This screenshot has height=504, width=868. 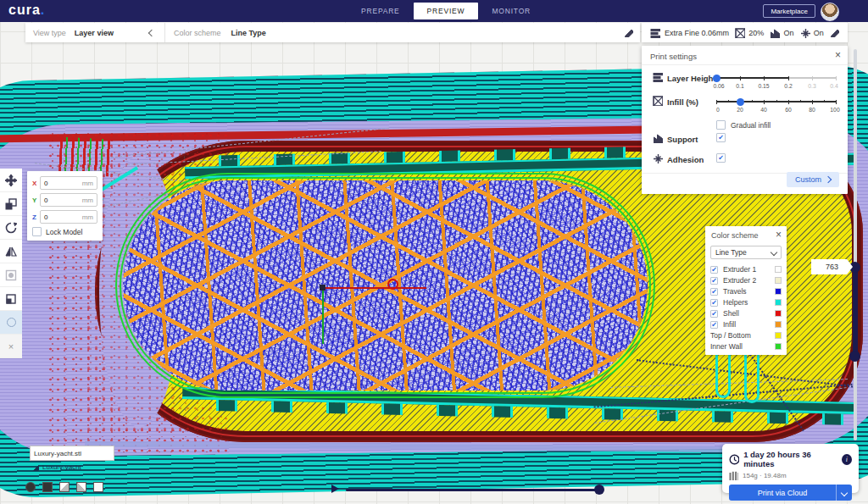 What do you see at coordinates (64, 232) in the screenshot?
I see `lock-model-label: Lock Model` at bounding box center [64, 232].